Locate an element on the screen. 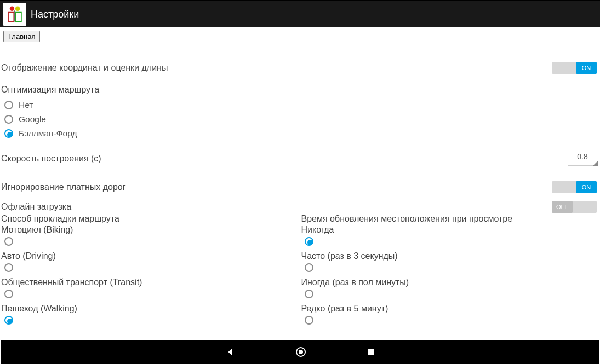 The image size is (600, 364). build-speed-spinner: 0.8 is located at coordinates (582, 159).